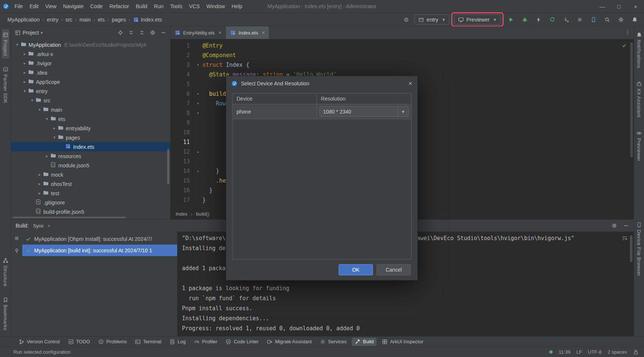  What do you see at coordinates (364, 342) in the screenshot?
I see `toolwindow-build: Build` at bounding box center [364, 342].